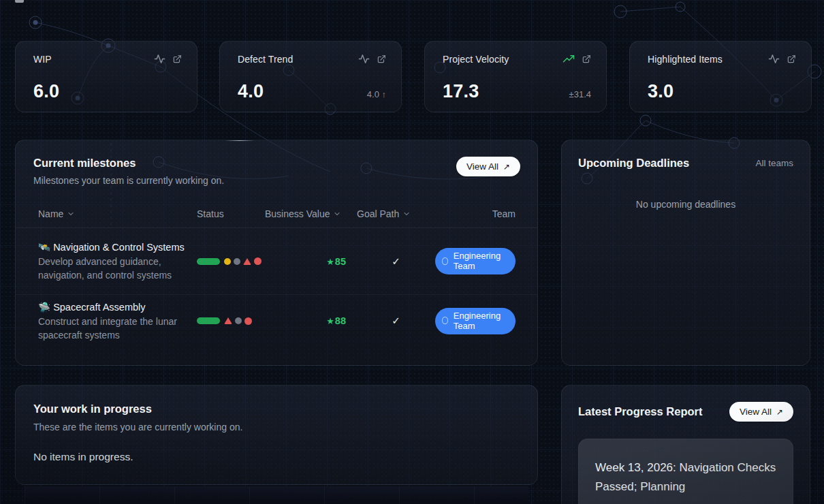  I want to click on stat-value: 4.0, so click(251, 91).